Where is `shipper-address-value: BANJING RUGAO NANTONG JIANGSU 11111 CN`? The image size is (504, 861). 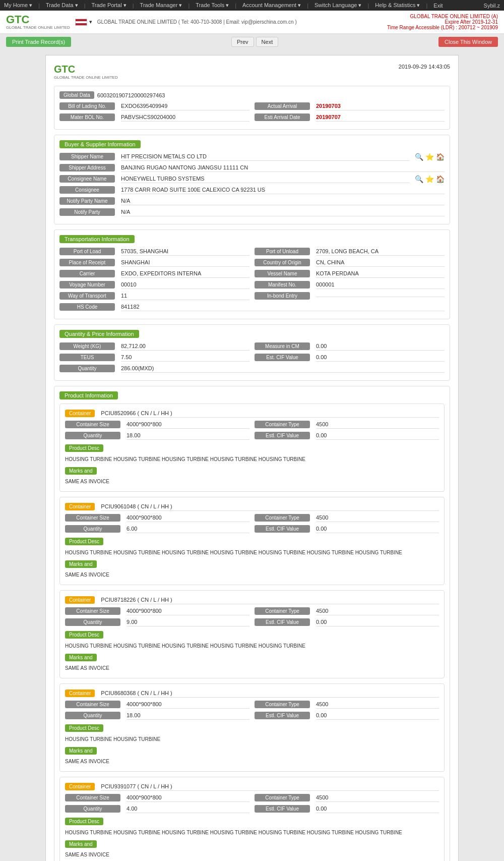 shipper-address-value: BANJING RUGAO NANTONG JIANGSU 11111 CN is located at coordinates (283, 167).